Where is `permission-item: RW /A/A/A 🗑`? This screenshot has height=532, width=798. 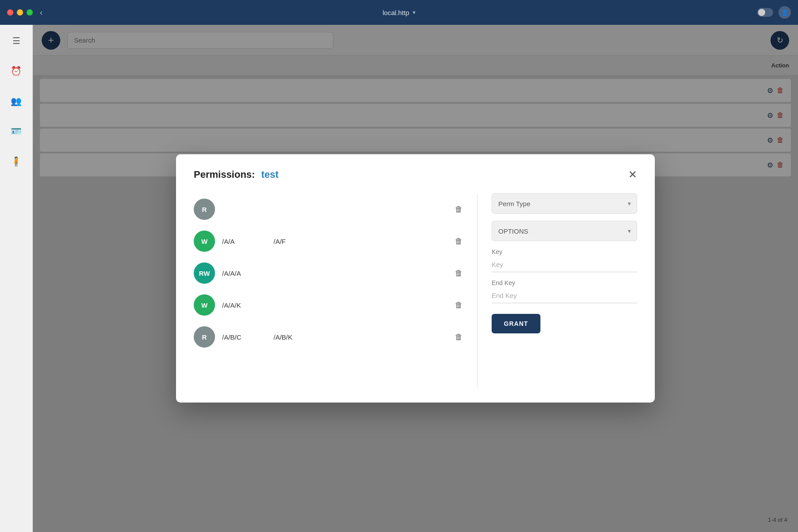
permission-item: RW /A/A/A 🗑 is located at coordinates (328, 273).